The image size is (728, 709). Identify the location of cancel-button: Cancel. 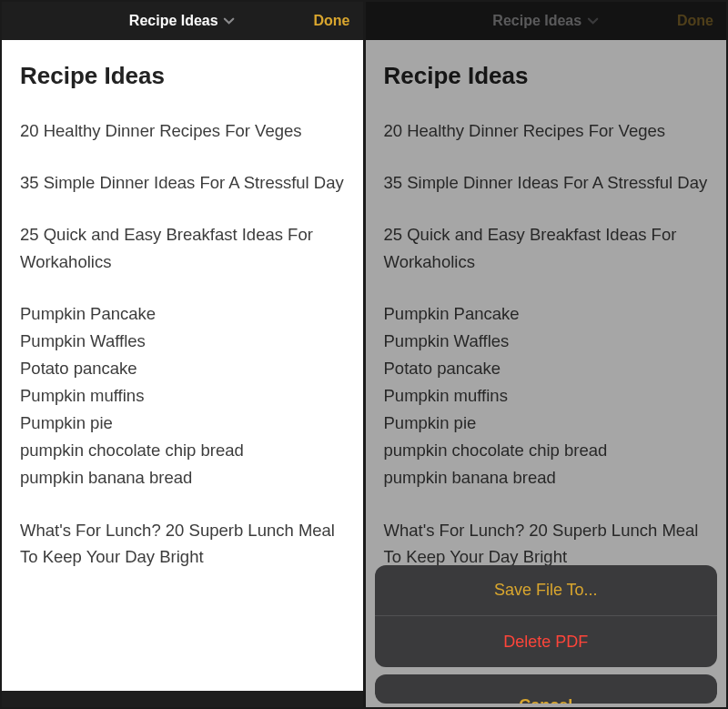
(546, 689).